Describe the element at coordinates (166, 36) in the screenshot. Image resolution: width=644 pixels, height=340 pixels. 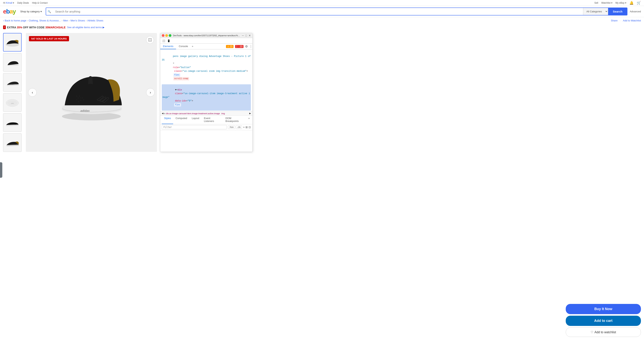
I see `devtools-window-buttons` at that location.